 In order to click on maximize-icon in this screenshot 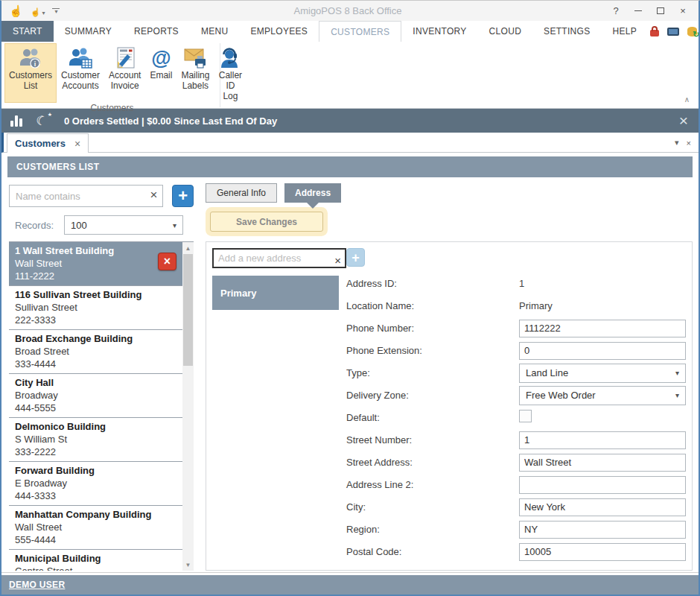, I will do `click(661, 10)`.